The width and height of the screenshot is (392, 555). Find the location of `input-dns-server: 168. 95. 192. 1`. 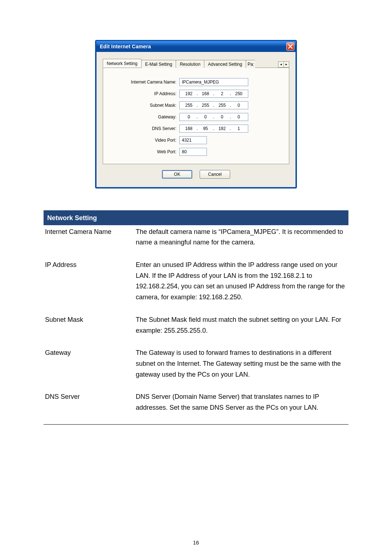

input-dns-server: 168. 95. 192. 1 is located at coordinates (214, 129).